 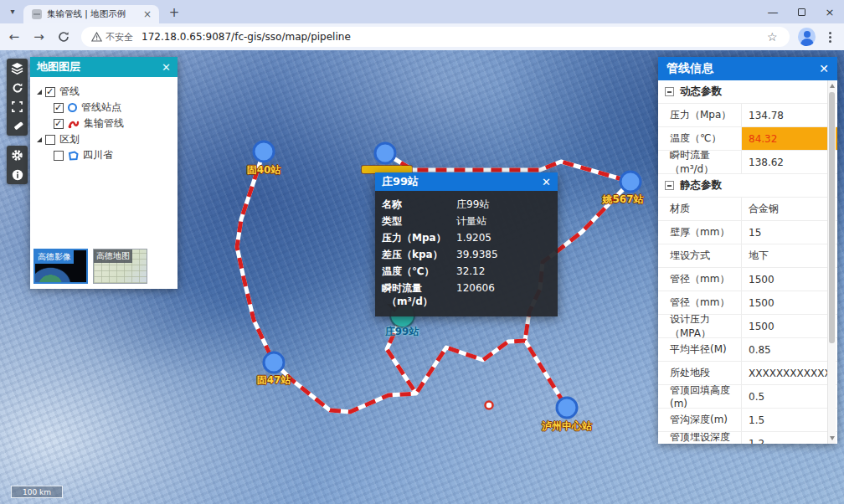 I want to click on tree-node-pipeline: 管线, so click(x=107, y=92).